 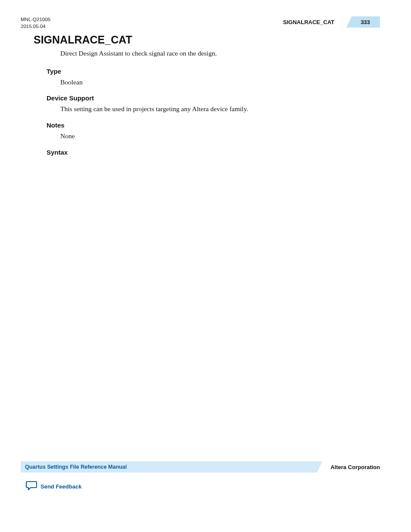 What do you see at coordinates (35, 20) in the screenshot?
I see `doc-id: MNL-Q21005` at bounding box center [35, 20].